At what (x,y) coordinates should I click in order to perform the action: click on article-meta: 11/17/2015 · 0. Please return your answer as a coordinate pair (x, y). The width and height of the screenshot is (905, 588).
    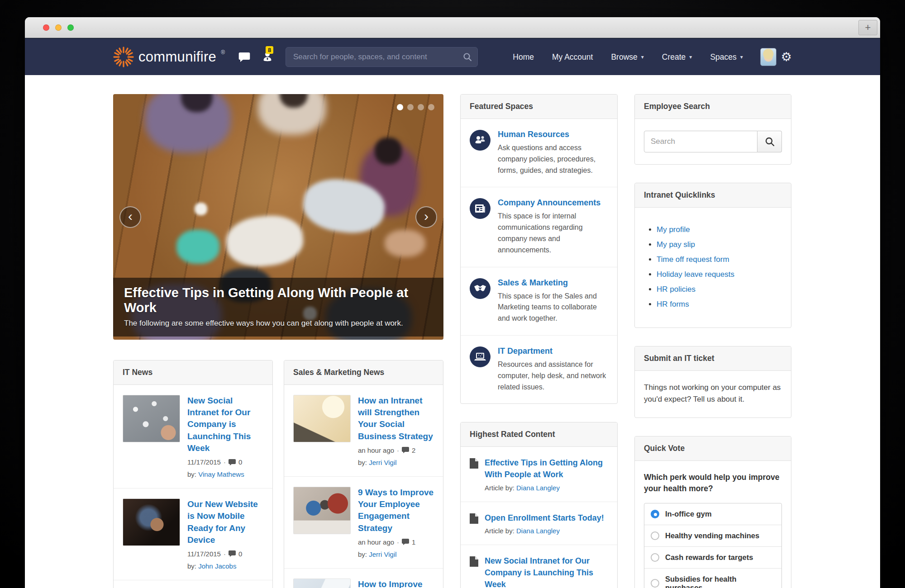
    Looking at the image, I should click on (225, 554).